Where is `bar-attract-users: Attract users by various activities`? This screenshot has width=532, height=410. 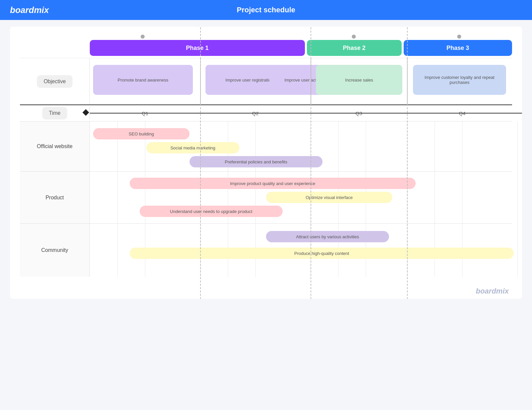 bar-attract-users: Attract users by various activities is located at coordinates (328, 237).